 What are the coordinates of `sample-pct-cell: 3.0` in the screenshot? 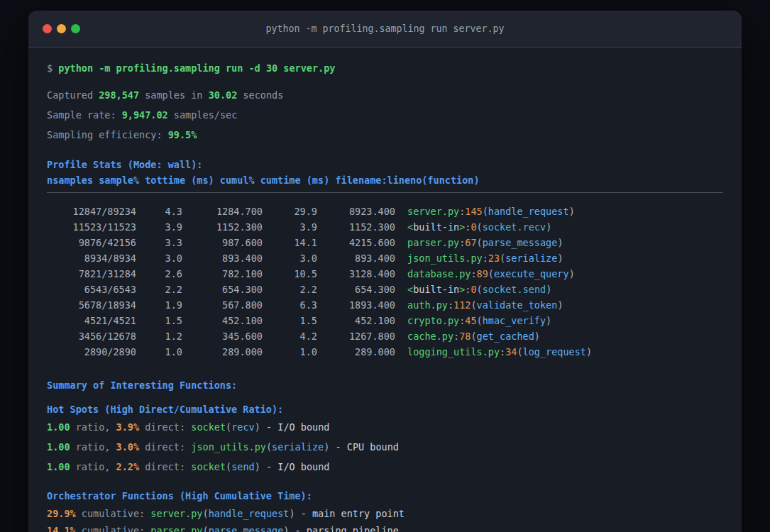 It's located at (159, 258).